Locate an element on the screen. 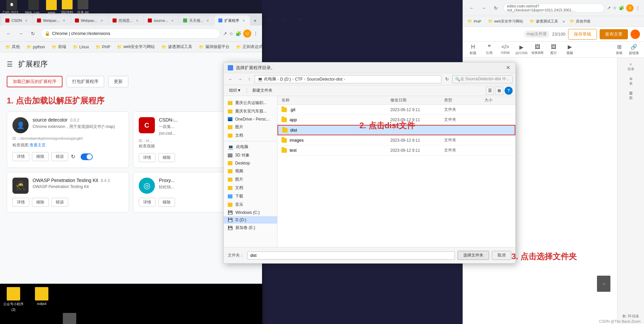 This screenshot has width=644, height=324. nav-back-button: ← is located at coordinates (230, 79).